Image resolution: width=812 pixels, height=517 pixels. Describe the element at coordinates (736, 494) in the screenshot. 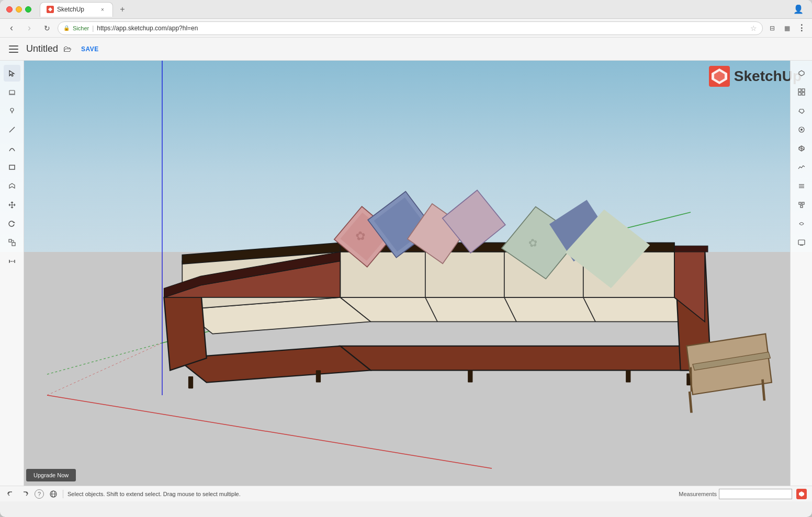

I see `measurements-area: Measurements` at that location.